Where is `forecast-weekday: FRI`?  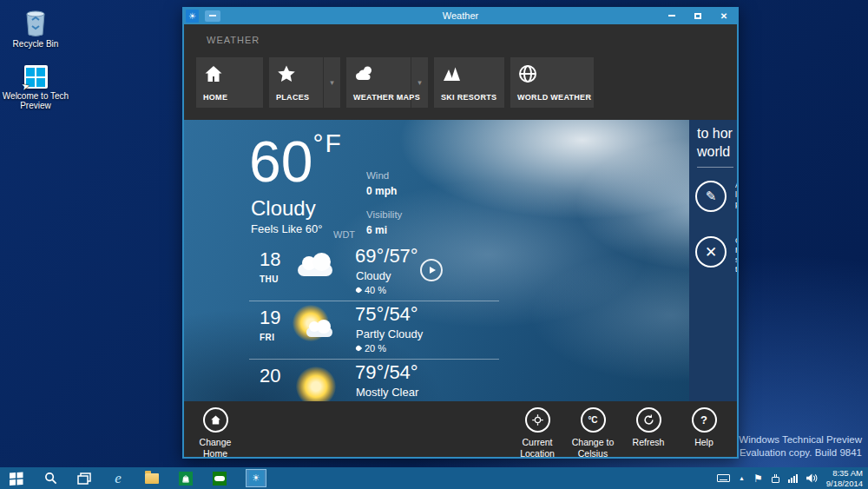 forecast-weekday: FRI is located at coordinates (267, 337).